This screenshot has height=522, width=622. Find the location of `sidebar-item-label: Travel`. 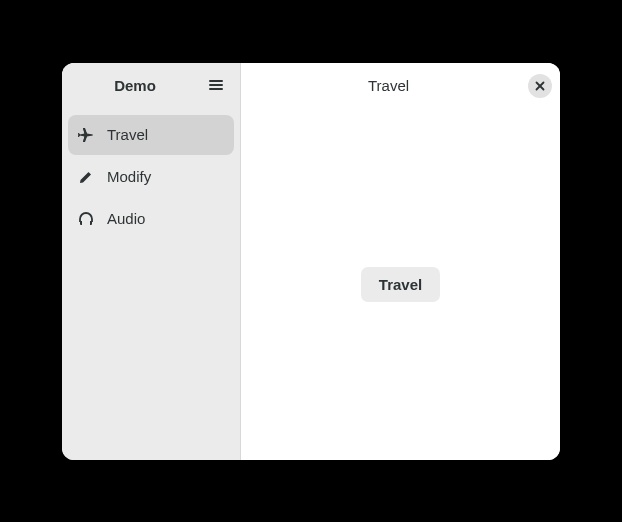

sidebar-item-label: Travel is located at coordinates (128, 134).